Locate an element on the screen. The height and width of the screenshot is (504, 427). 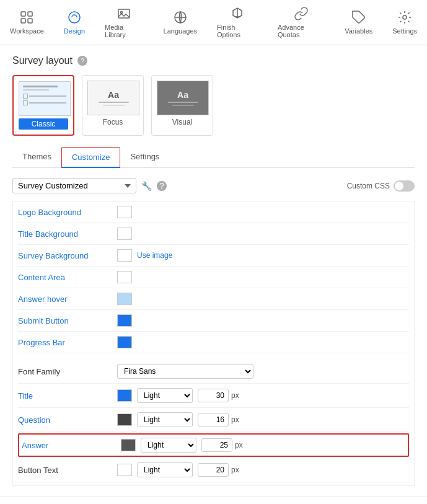
layout-cards: Classic Aa Focus Aa Visual is located at coordinates (213, 105).